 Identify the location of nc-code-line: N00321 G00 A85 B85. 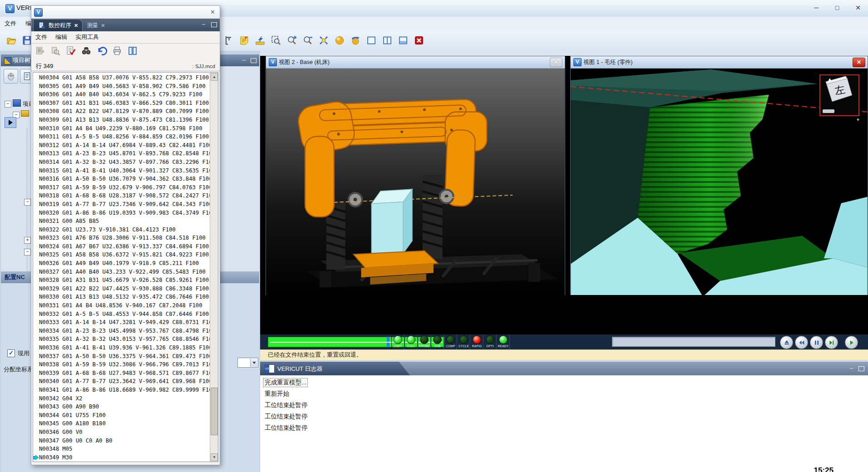
(122, 221).